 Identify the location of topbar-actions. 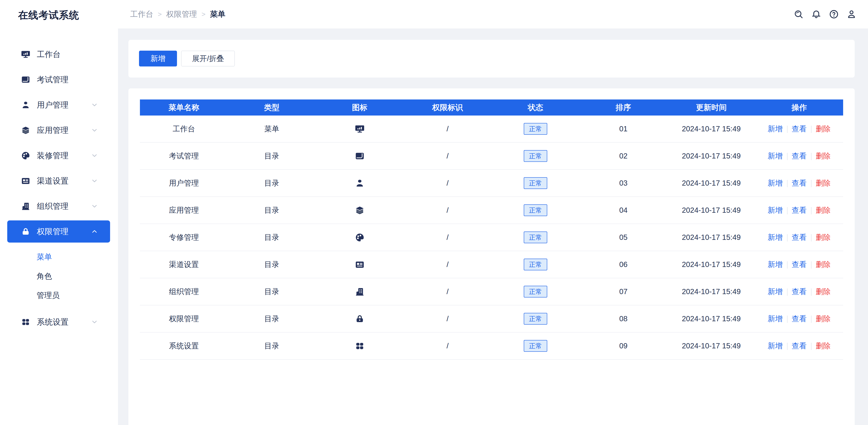
(825, 14).